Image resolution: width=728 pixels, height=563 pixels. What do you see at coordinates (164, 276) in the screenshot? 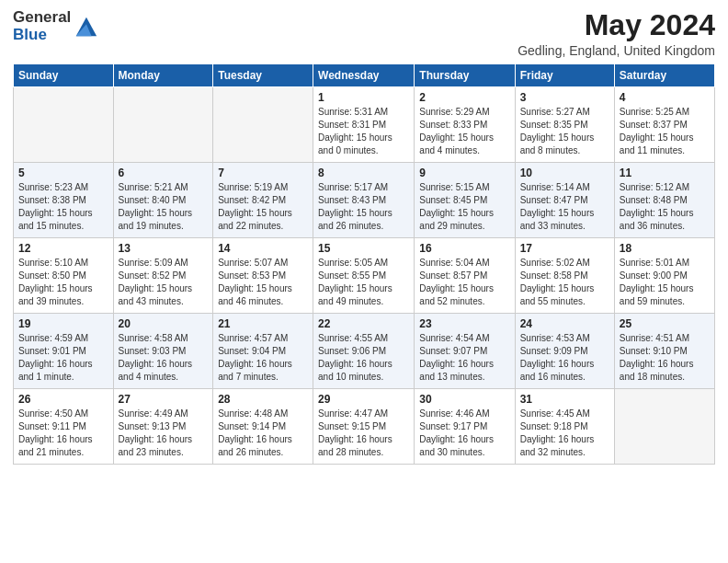
I see `calendar-cell: 13Sunrise: 5:09 AMSunset: 8:52 PMDayligh…` at bounding box center [164, 276].